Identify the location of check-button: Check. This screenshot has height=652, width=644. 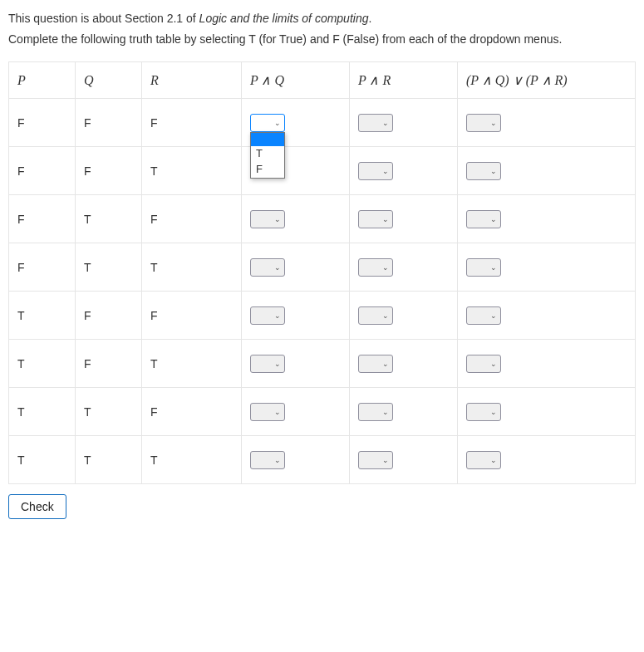
(37, 507).